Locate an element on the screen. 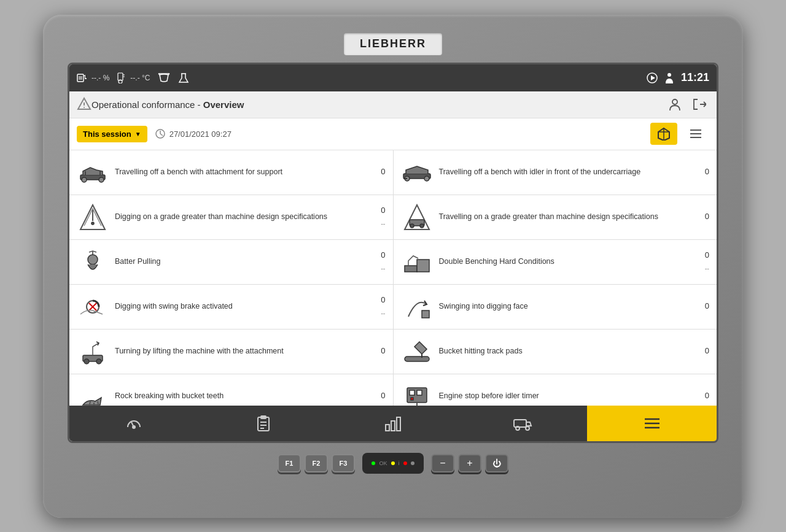 The height and width of the screenshot is (532, 786). f2-button: F2 is located at coordinates (316, 463).